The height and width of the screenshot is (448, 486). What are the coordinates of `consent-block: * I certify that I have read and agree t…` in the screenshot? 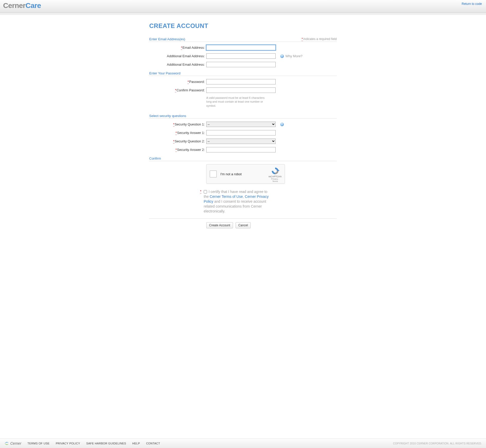 It's located at (238, 201).